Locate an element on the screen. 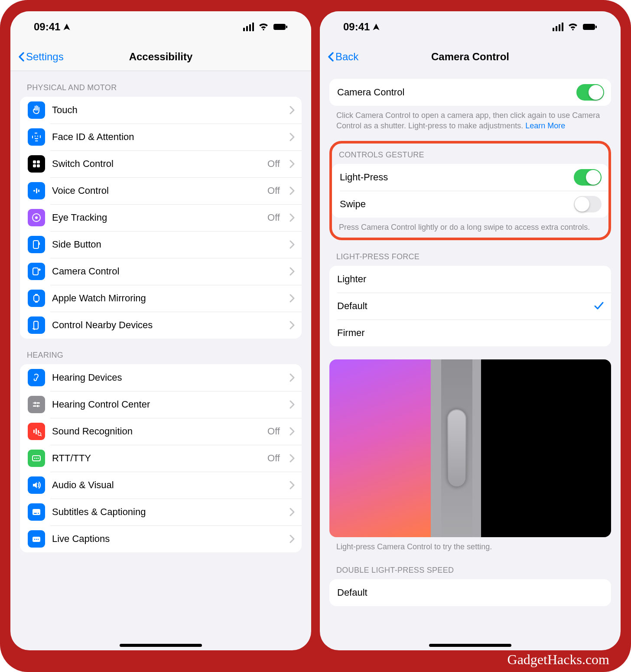 This screenshot has width=631, height=672. row-label: RTT/TTY is located at coordinates (156, 458).